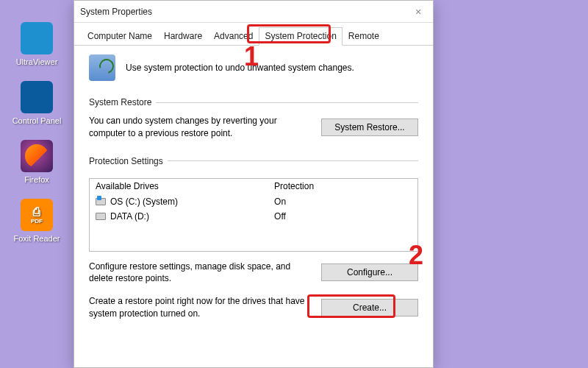 This screenshot has height=368, width=588. Describe the element at coordinates (240, 68) in the screenshot. I see `intro-text: Use system protection to undo unwanted s…` at that location.